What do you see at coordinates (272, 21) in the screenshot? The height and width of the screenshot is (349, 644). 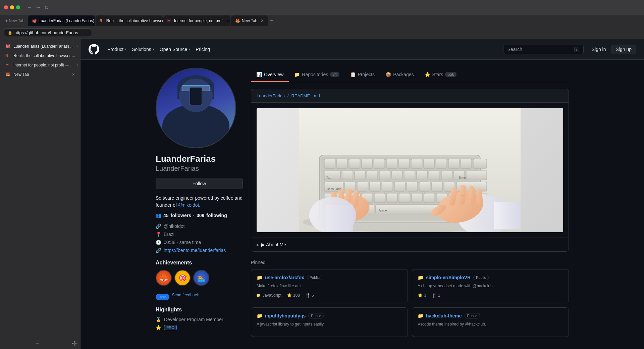 I see `add-tab-button: +` at bounding box center [272, 21].